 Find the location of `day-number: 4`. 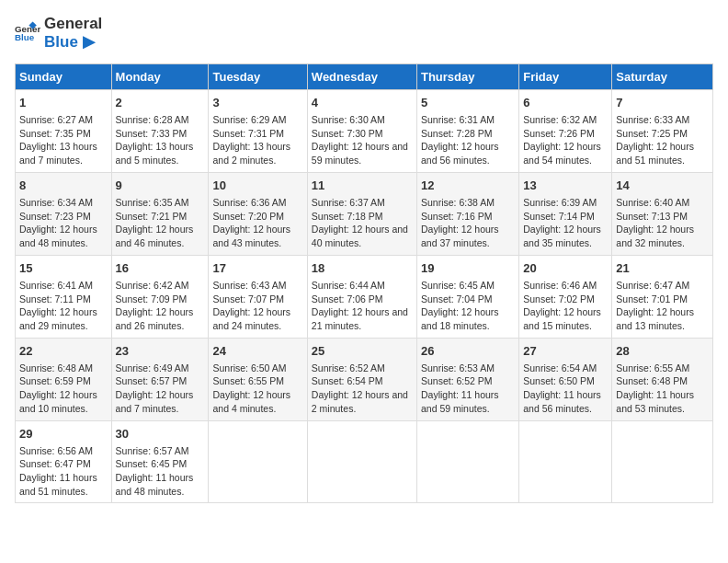

day-number: 4 is located at coordinates (362, 103).